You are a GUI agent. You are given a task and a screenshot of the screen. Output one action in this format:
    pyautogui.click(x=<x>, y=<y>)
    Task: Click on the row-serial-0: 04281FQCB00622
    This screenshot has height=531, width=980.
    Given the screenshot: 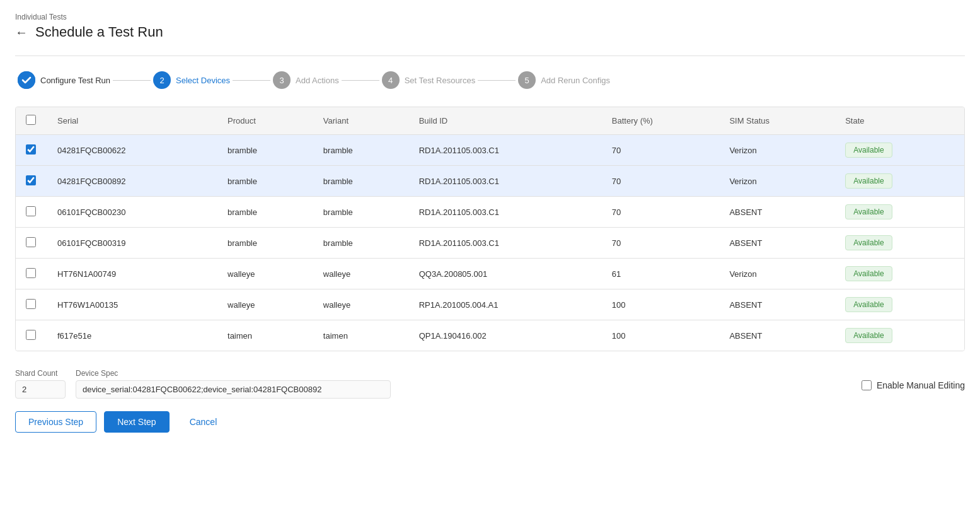 What is the action you would take?
    pyautogui.click(x=132, y=150)
    